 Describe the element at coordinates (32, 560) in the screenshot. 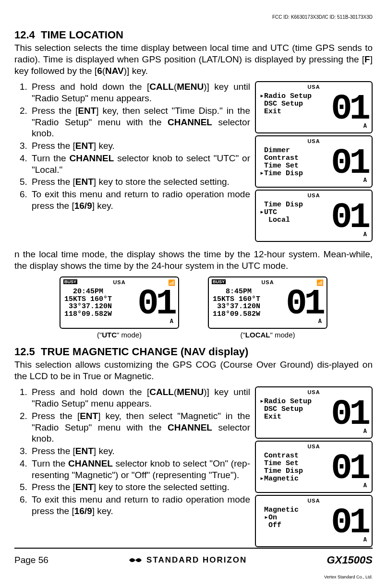

I see `page-number: Page 56` at that location.